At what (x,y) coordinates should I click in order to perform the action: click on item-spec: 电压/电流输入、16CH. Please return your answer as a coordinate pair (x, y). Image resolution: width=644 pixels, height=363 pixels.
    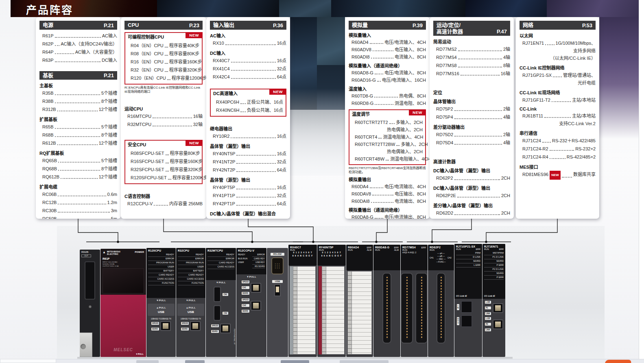
    Looking at the image, I should click on (404, 80).